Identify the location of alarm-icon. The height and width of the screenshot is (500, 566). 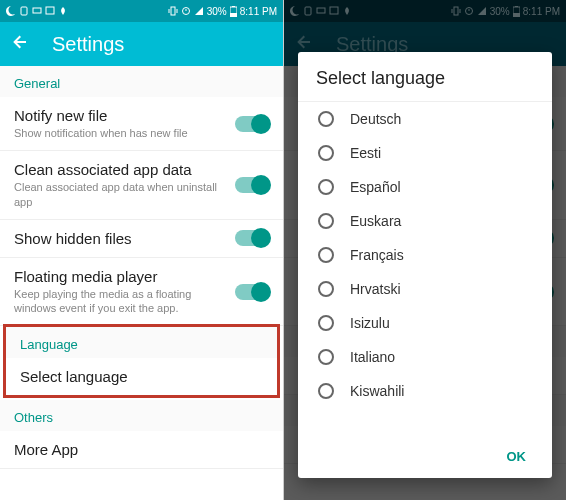
(186, 11).